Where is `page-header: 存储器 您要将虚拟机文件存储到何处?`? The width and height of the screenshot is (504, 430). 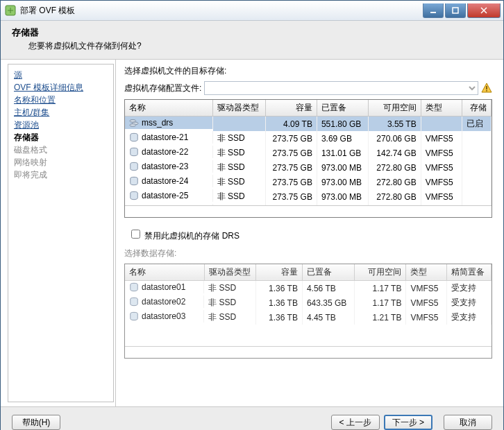 page-header: 存储器 您要将虚拟机文件存储到何处? is located at coordinates (252, 40).